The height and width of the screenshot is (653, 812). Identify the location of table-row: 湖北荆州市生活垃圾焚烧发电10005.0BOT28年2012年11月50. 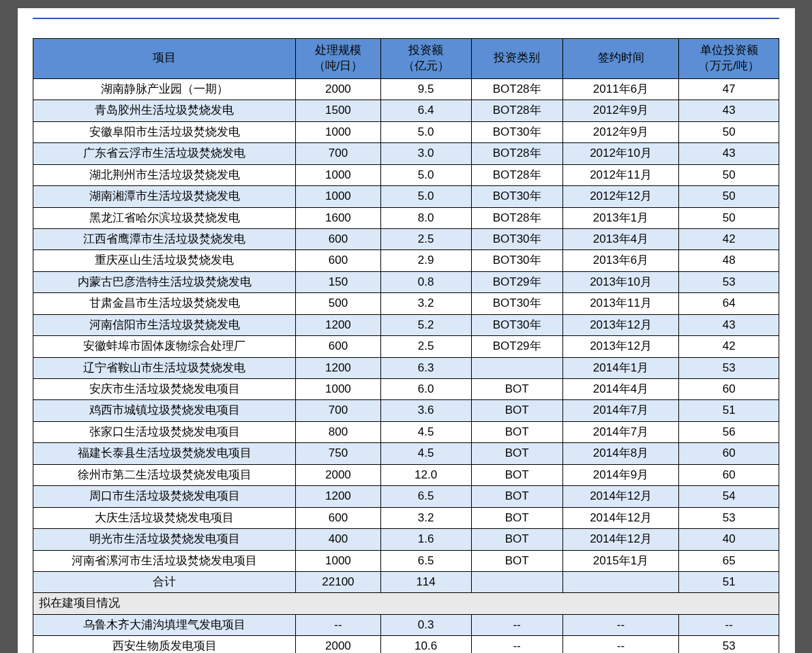
(406, 174).